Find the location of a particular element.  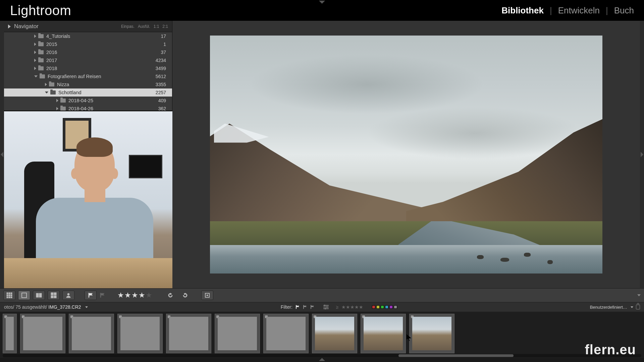

loupe-view-button is located at coordinates (24, 295).